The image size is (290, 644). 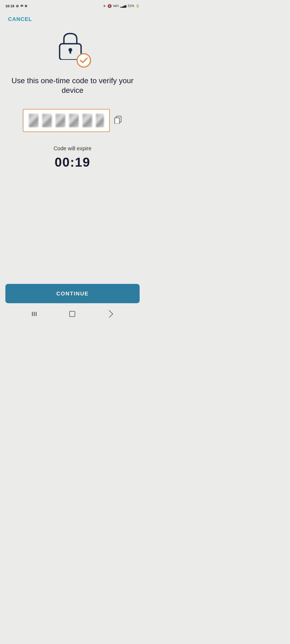 What do you see at coordinates (66, 120) in the screenshot?
I see `code-digits` at bounding box center [66, 120].